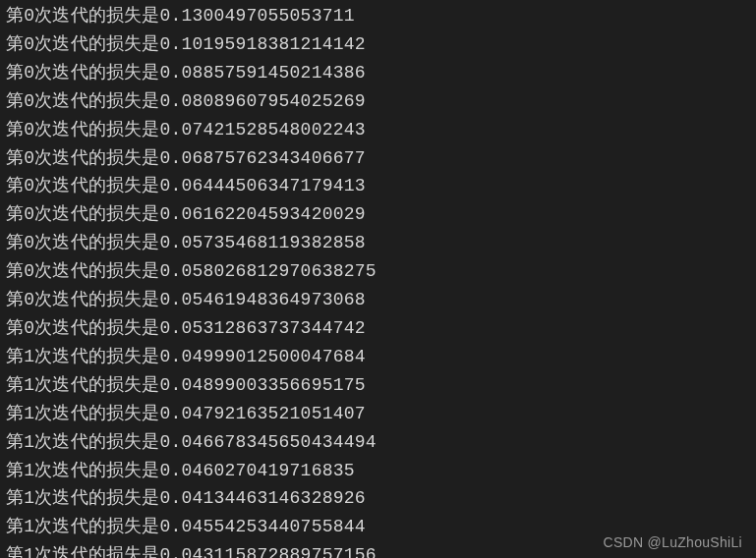 This screenshot has width=756, height=558. Describe the element at coordinates (378, 187) in the screenshot. I see `log-line: 第0次迭代的损失是0.06444506347179413` at that location.